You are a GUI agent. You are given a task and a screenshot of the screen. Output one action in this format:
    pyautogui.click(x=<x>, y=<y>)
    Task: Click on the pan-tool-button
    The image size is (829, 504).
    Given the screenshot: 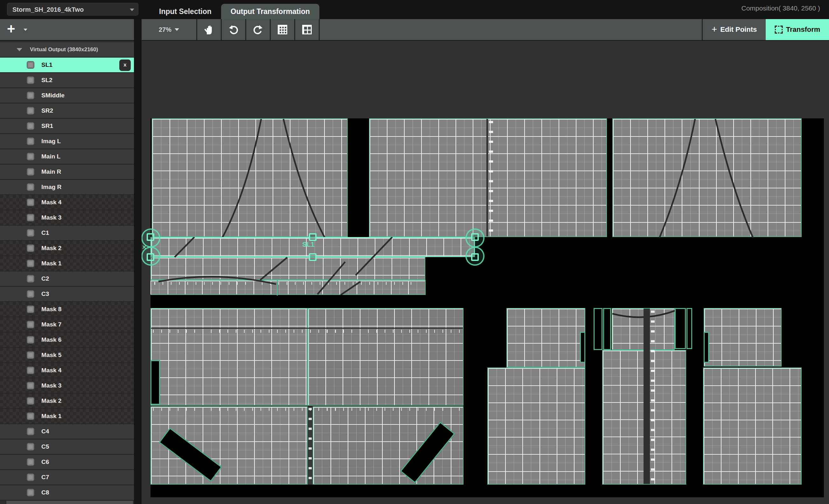 What is the action you would take?
    pyautogui.click(x=209, y=30)
    